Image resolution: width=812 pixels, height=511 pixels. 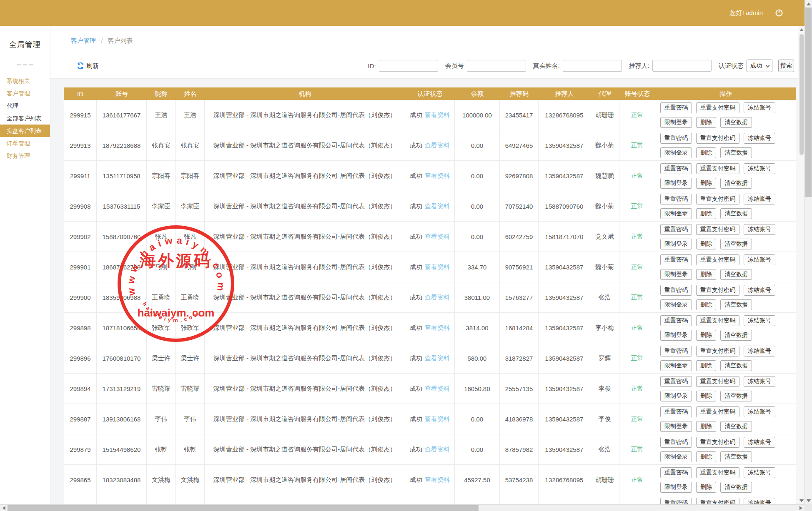 I want to click on horizontal-scrollbar, so click(x=402, y=508).